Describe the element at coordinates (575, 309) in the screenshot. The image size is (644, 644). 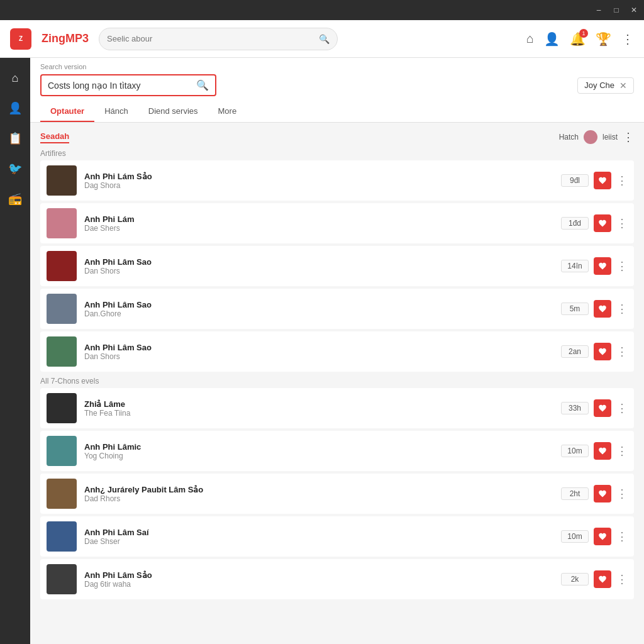
I see `track-duration: 5m` at that location.